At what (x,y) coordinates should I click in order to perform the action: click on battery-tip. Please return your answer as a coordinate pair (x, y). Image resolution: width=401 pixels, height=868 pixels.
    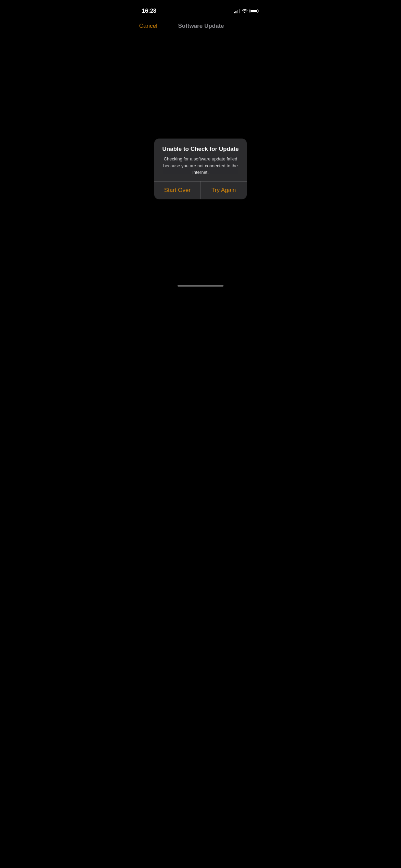
    Looking at the image, I should click on (259, 11).